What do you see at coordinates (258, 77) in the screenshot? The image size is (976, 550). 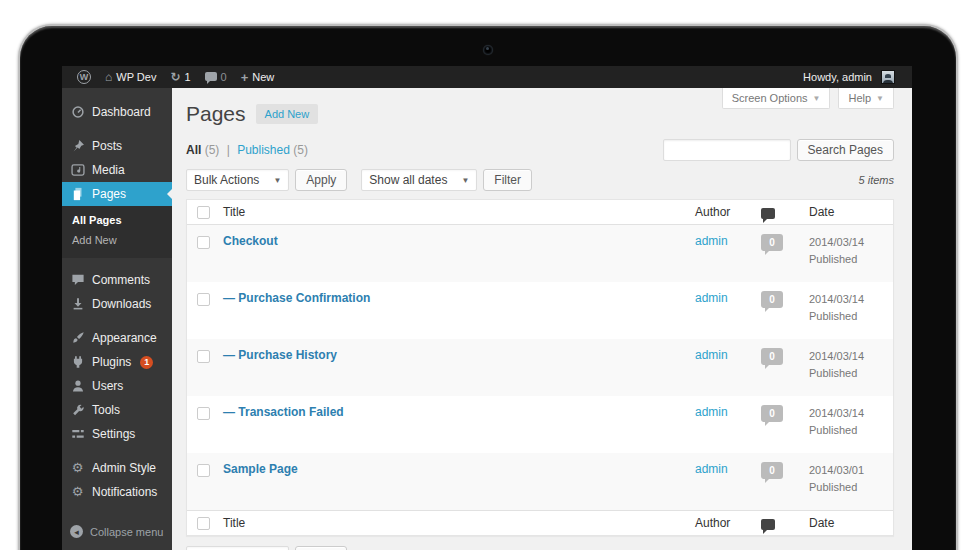 I see `new-content-menu: New` at bounding box center [258, 77].